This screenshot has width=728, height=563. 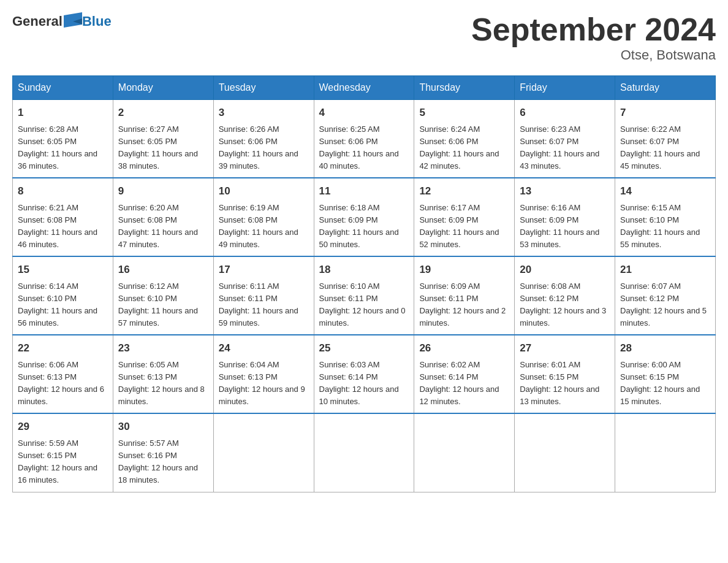 I want to click on day-info: Sunrise: 6:05 AMSunset: 6:13 PMDaylight:…, so click(x=163, y=384).